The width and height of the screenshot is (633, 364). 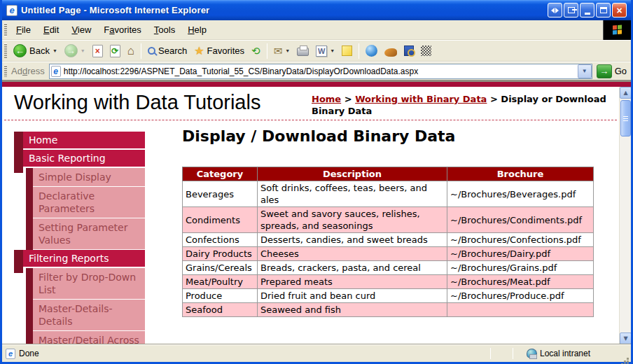 I want to click on forward-button: → ▼, so click(x=75, y=50).